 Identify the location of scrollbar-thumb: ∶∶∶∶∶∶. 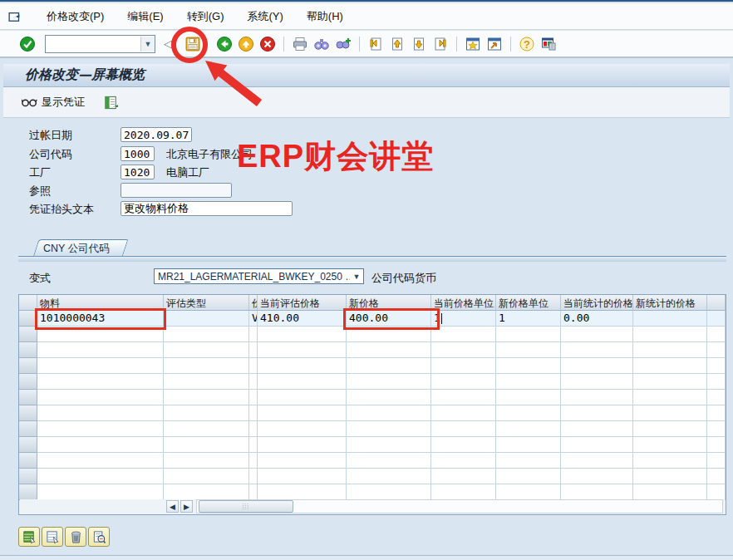
(246, 507).